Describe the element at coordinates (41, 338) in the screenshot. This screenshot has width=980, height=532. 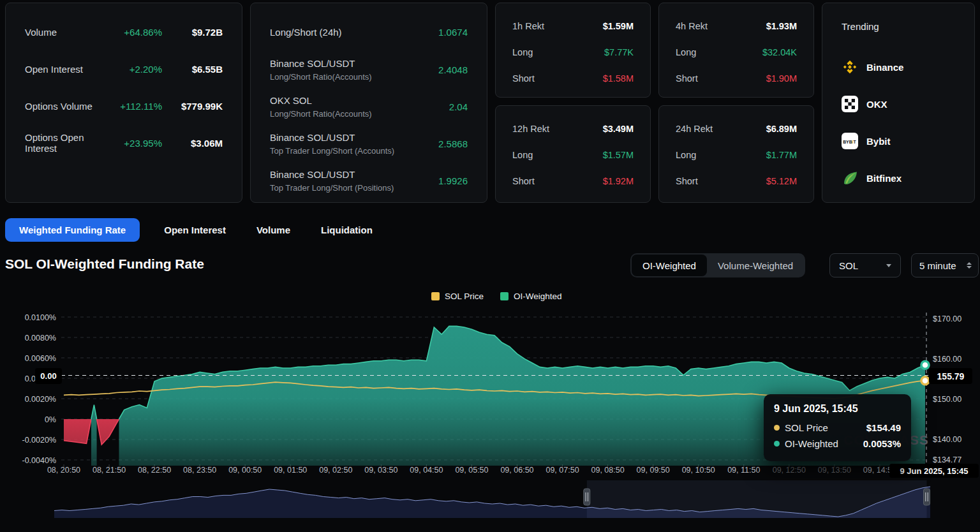
I see `svg-text: 0.0080%` at that location.